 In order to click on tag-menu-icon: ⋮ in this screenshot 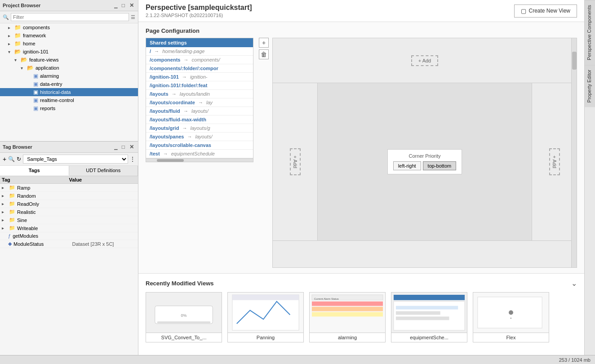, I will do `click(133, 159)`.